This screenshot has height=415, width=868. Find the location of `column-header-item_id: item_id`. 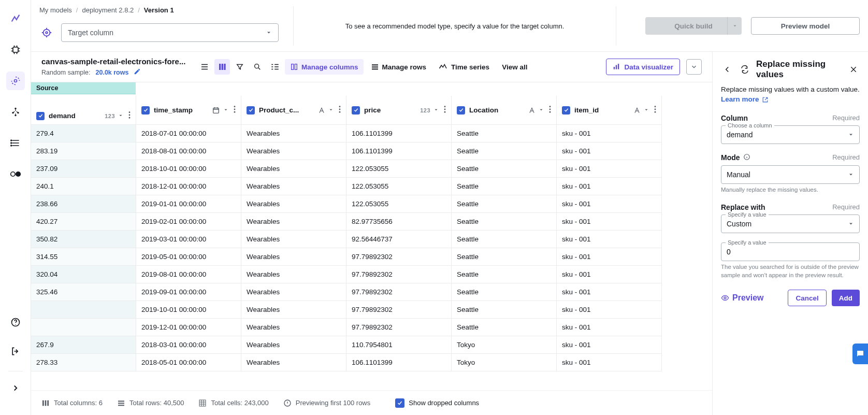

column-header-item_id: item_id is located at coordinates (609, 110).